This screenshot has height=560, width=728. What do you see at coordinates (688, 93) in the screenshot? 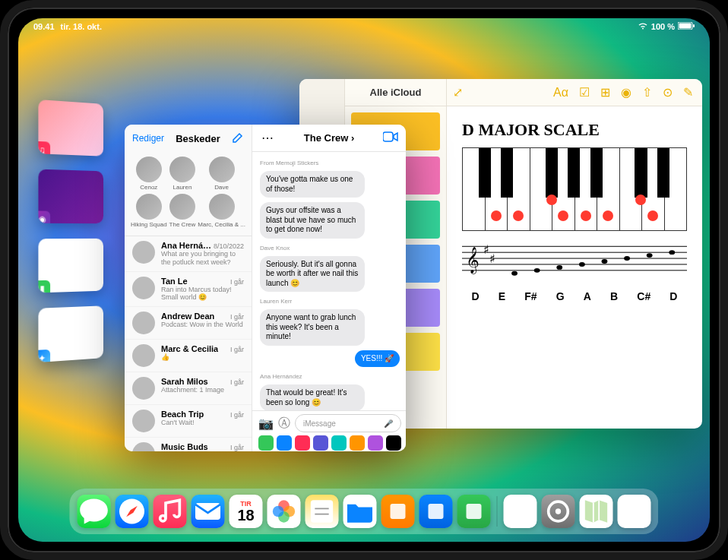
I see `compose-icon: ✎` at bounding box center [688, 93].